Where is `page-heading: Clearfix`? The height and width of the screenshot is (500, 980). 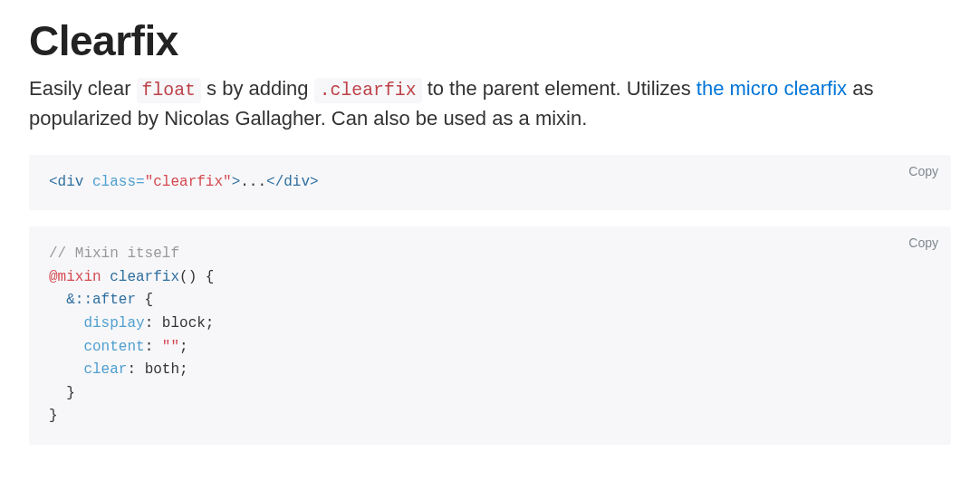
page-heading: Clearfix is located at coordinates (490, 41).